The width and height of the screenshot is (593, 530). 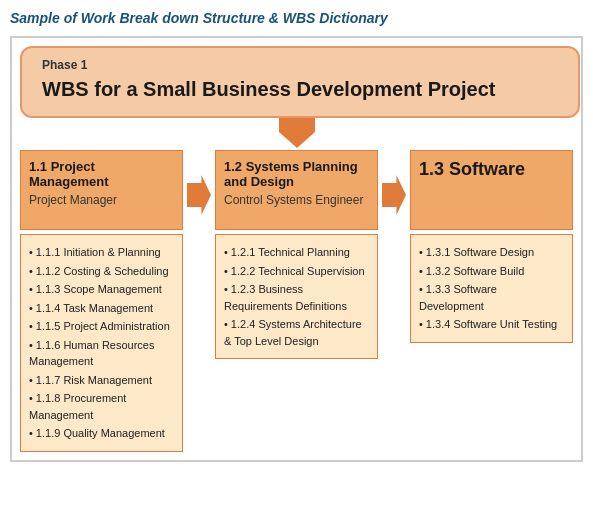 What do you see at coordinates (102, 380) in the screenshot?
I see `list-item: 1.1.7 Risk Management` at bounding box center [102, 380].